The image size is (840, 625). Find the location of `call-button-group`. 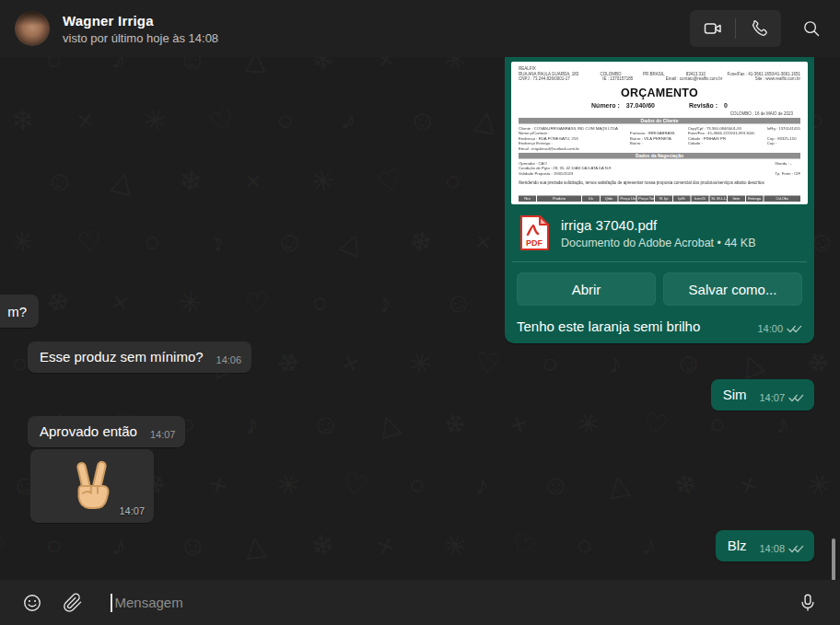

call-button-group is located at coordinates (735, 29).